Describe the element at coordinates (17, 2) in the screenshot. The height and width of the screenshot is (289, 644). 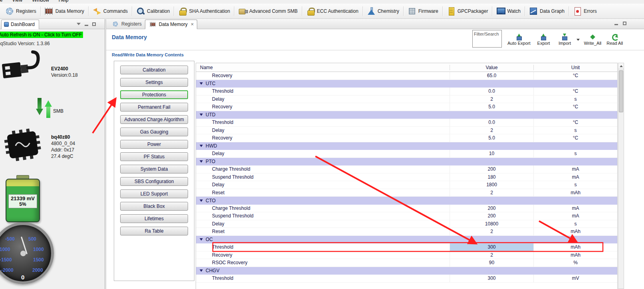
I see `menu-view: View` at that location.